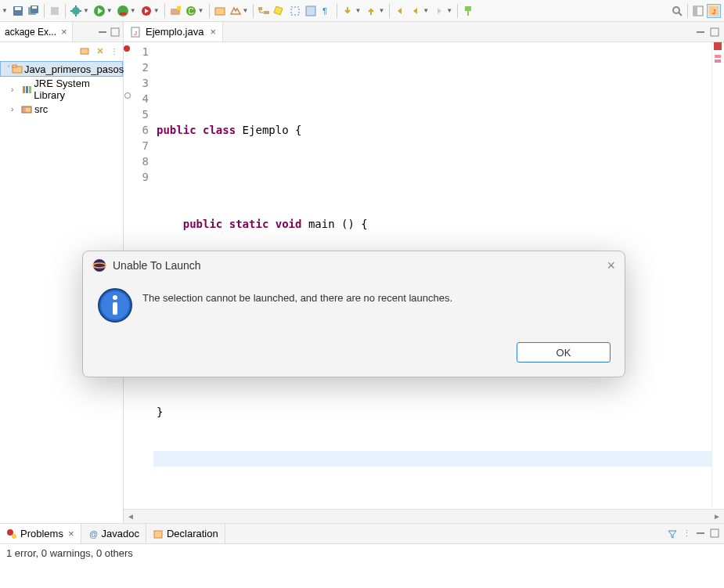  What do you see at coordinates (93, 534) in the screenshot?
I see `javadoc-icon: @` at bounding box center [93, 534].